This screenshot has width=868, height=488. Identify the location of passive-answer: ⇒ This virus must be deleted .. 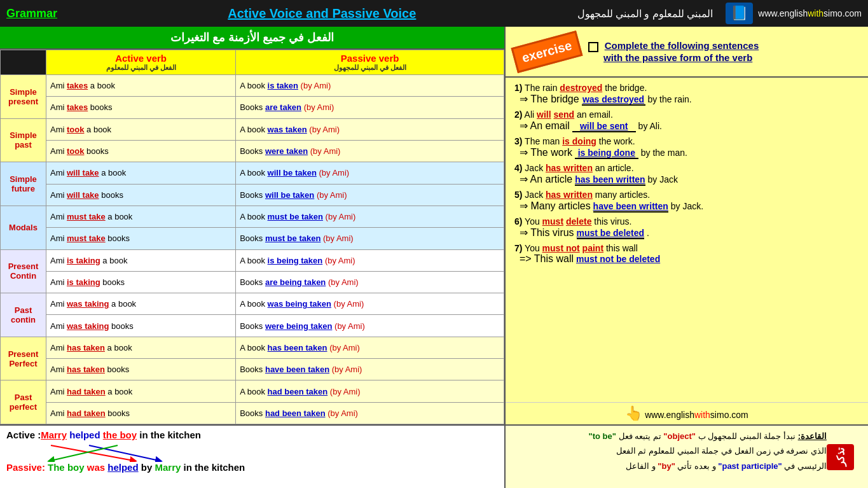
(689, 233).